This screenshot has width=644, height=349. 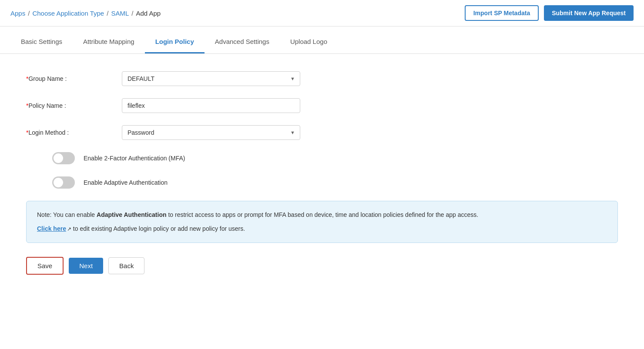 I want to click on breadcrumb-current: Add App, so click(x=148, y=13).